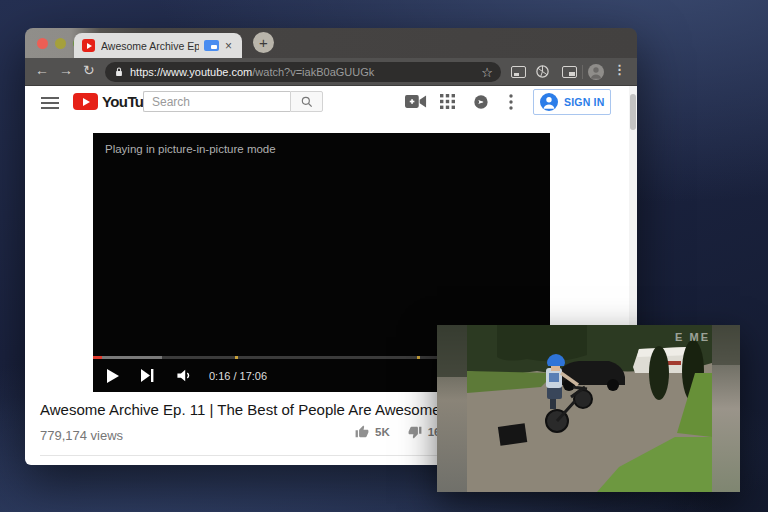 Image resolution: width=768 pixels, height=512 pixels. Describe the element at coordinates (582, 72) in the screenshot. I see `toolbar-separator` at that location.